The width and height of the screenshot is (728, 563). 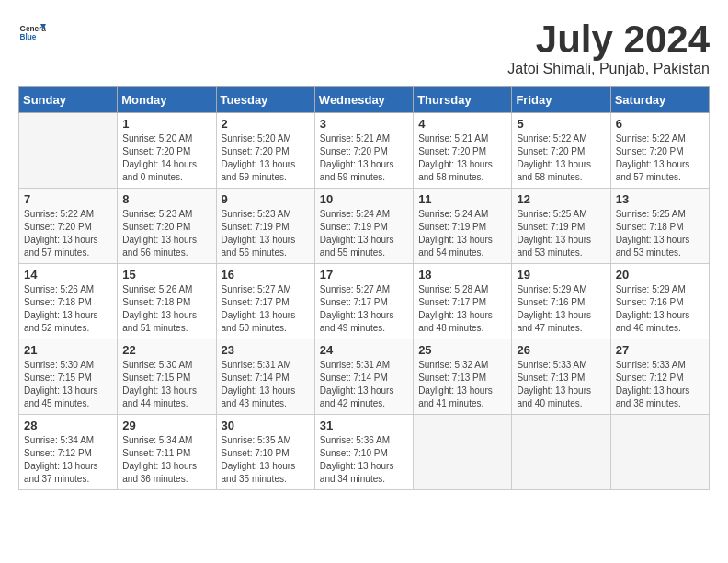 What do you see at coordinates (166, 199) in the screenshot?
I see `day-number: 8` at bounding box center [166, 199].